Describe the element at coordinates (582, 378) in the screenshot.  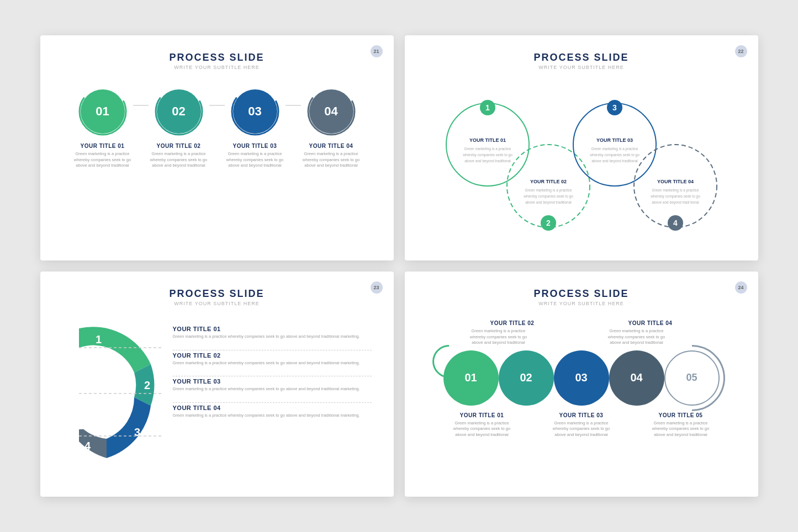
I see `s4-circles-row: 01 02 03 04 05` at that location.